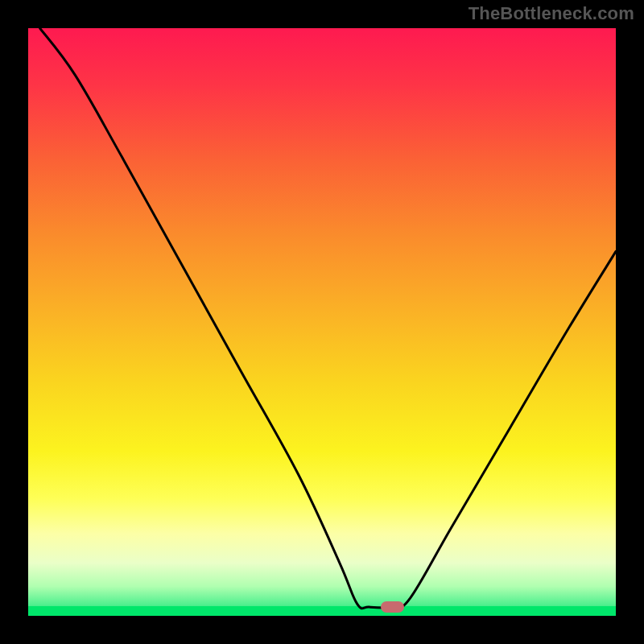 Image resolution: width=644 pixels, height=644 pixels. Describe the element at coordinates (393, 607) in the screenshot. I see `optimum-marker` at that location.